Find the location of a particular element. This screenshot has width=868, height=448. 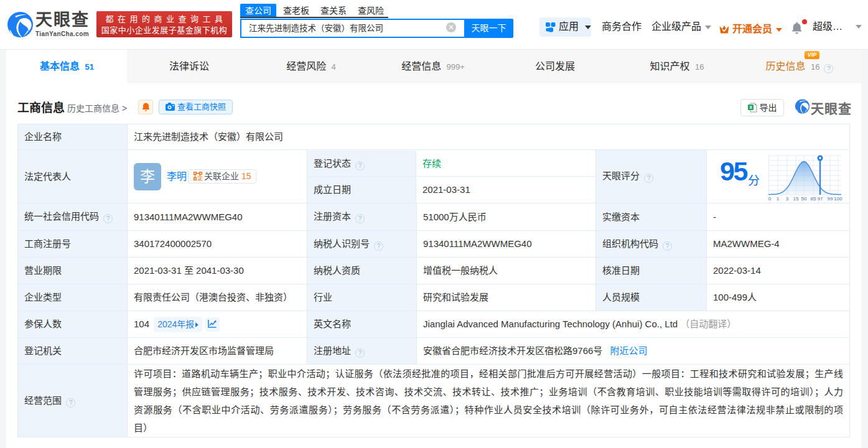

svg-text: 企 is located at coordinates (200, 177).